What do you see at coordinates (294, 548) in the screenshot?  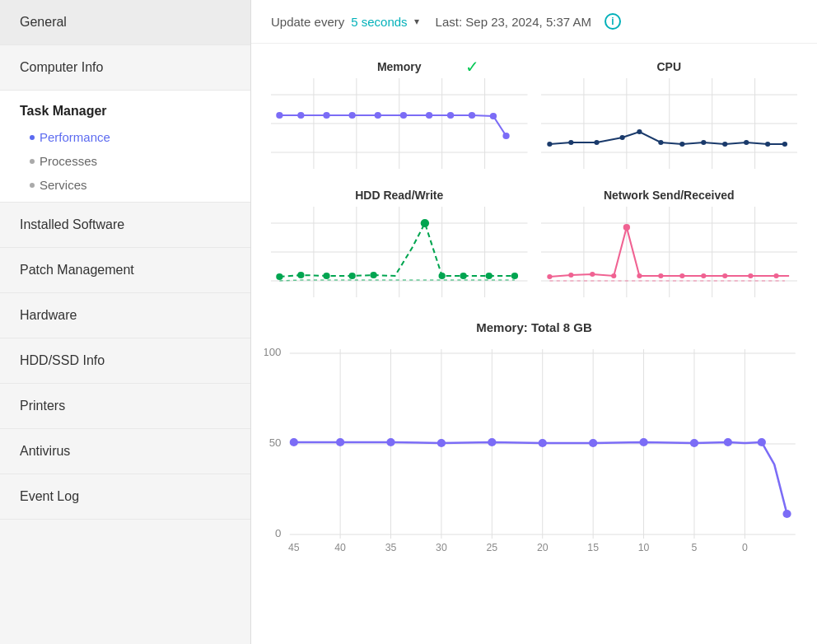 I see `svg-text: 45` at bounding box center [294, 548].